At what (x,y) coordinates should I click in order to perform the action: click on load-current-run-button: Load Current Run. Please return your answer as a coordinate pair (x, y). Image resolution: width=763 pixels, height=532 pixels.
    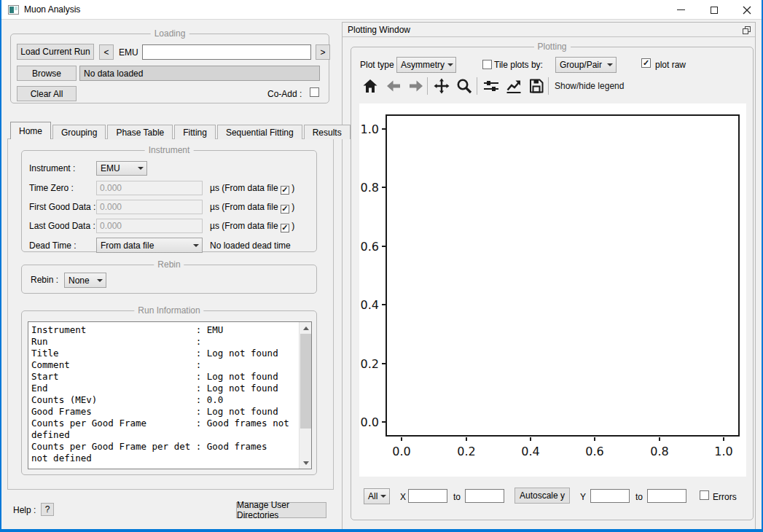
    Looking at the image, I should click on (55, 52).